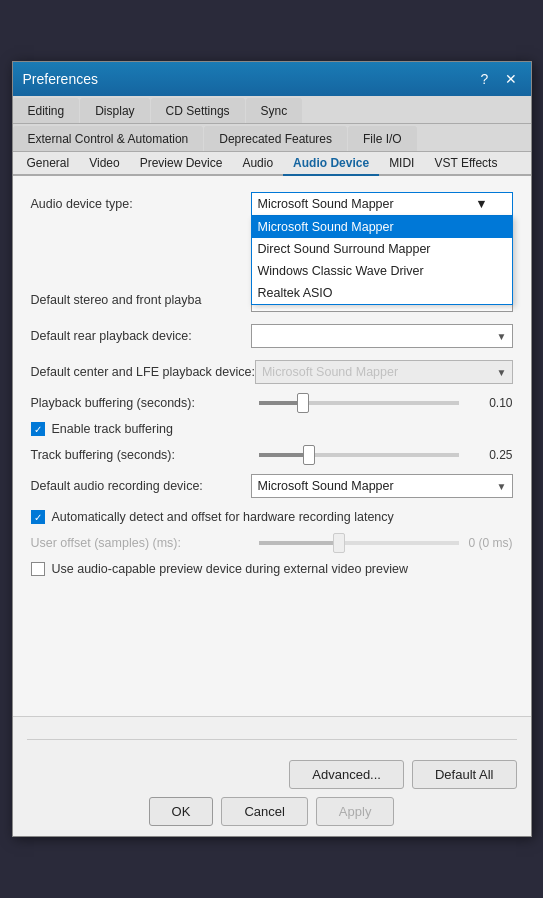  What do you see at coordinates (382, 138) in the screenshot?
I see `tab-file-io: File I/O` at bounding box center [382, 138].